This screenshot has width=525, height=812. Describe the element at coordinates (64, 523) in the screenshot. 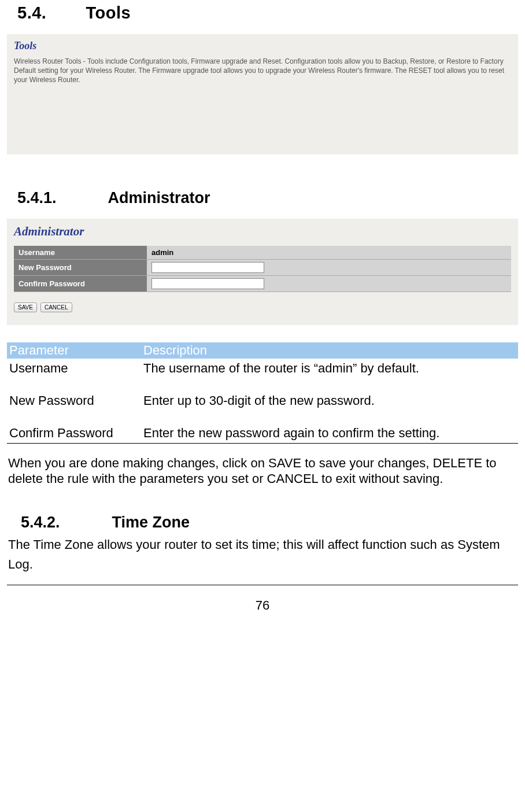

I see `subsection-number: 5.4.2.` at that location.